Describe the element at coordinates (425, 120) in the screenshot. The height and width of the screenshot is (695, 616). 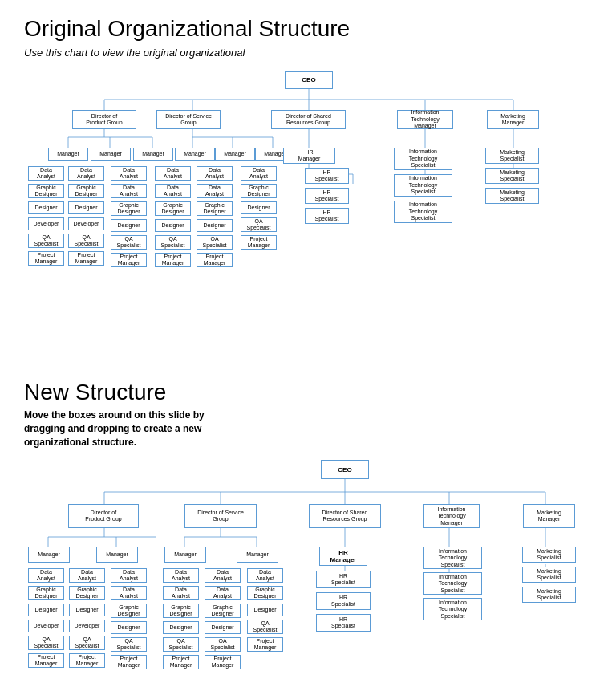
I see `info-tech-mgr-orig: InformationTechnology Manager` at that location.